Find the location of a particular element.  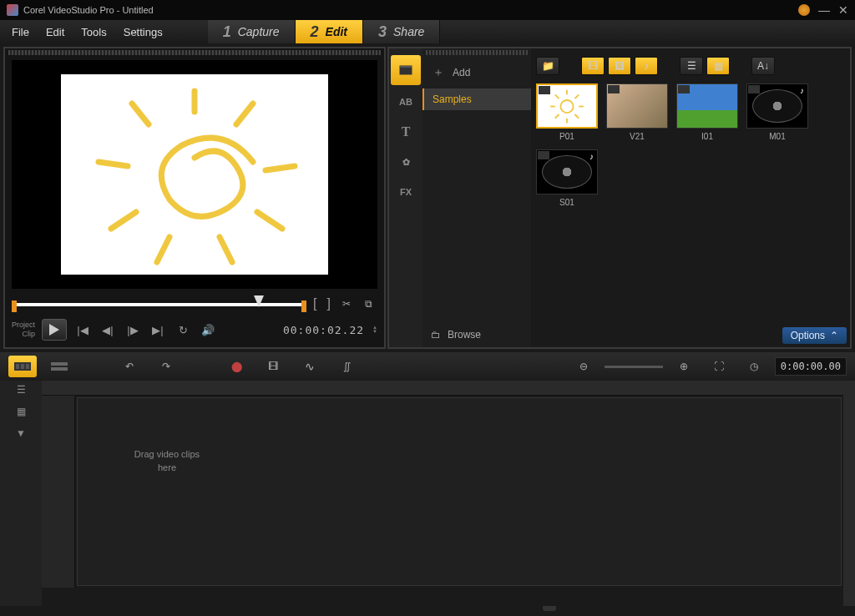

step-edit: 2 Edit is located at coordinates (329, 32).